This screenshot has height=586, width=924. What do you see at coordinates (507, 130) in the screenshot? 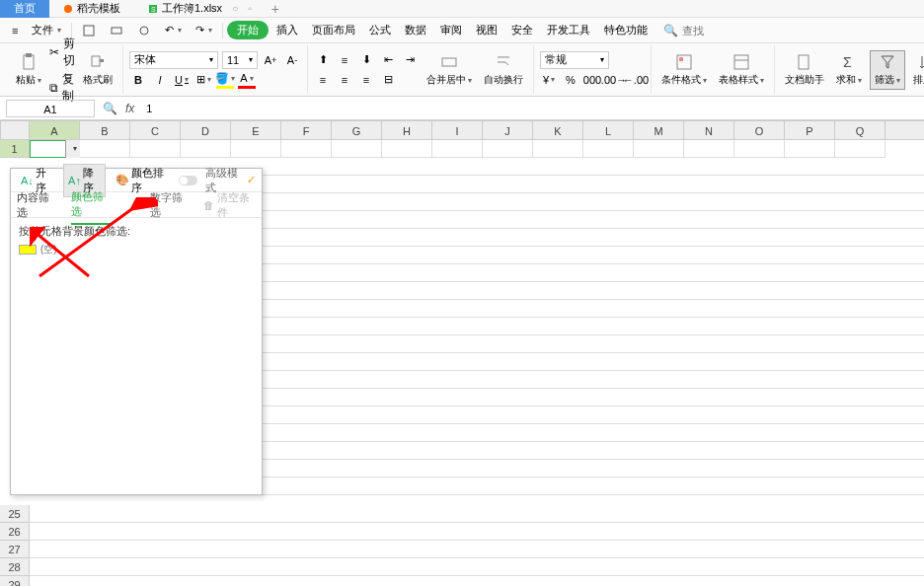
I see `col-J: J` at bounding box center [507, 130].